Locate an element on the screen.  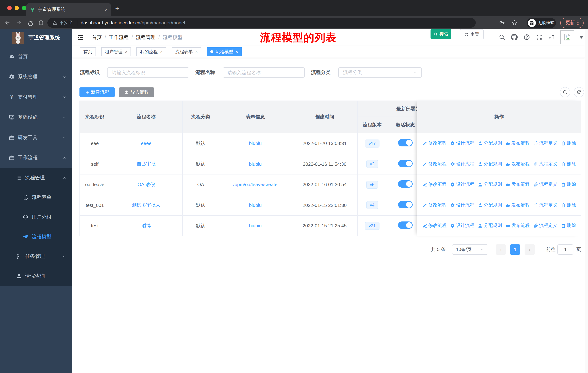
sidebar-item-用户分组: 用户分组 is located at coordinates (36, 217).